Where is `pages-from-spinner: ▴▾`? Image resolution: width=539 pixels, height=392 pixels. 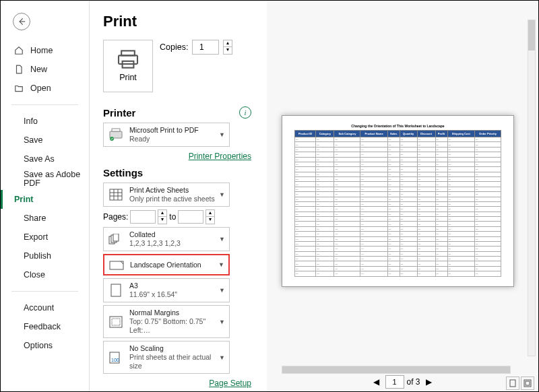 pages-from-spinner: ▴▾ is located at coordinates (162, 217).